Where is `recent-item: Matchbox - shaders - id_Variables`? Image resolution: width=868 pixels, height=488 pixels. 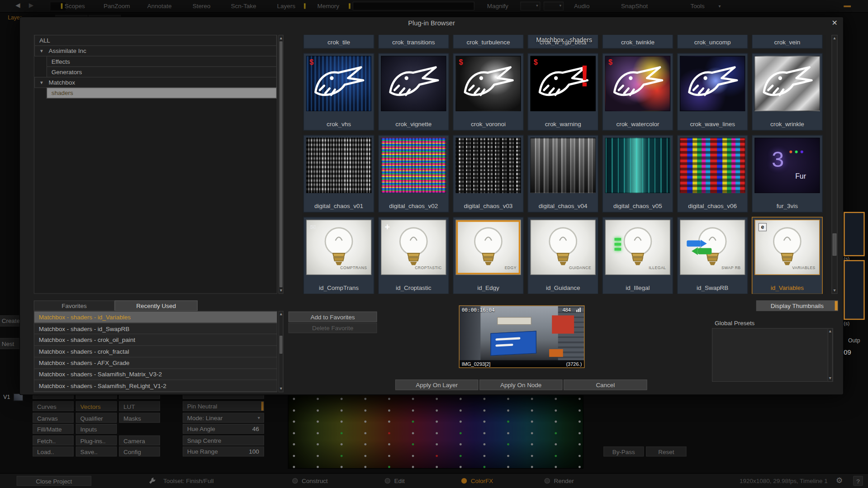
recent-item: Matchbox - shaders - id_Variables is located at coordinates (156, 317).